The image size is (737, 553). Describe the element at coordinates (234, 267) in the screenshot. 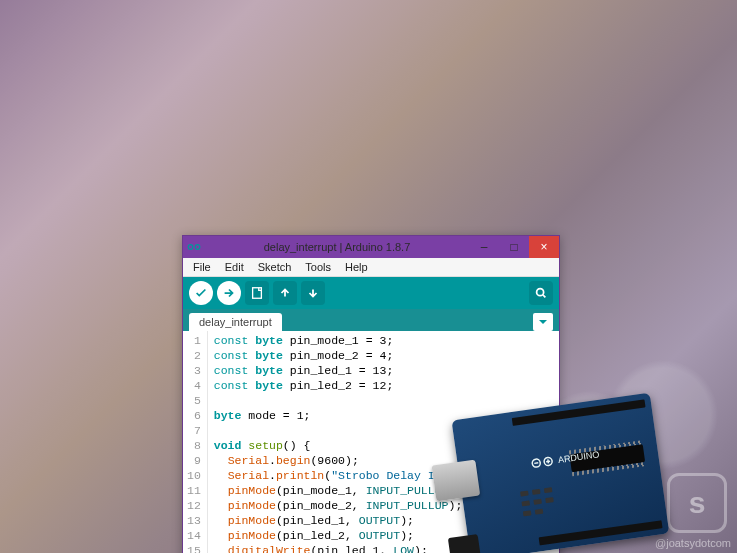

I see `menu-edit: Edit` at that location.